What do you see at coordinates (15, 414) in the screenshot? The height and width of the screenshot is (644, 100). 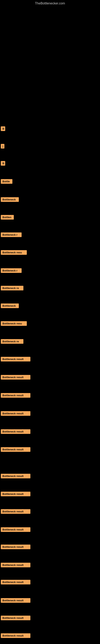 I see `bottleneck-item-17: Bottleneck result` at bounding box center [15, 414].